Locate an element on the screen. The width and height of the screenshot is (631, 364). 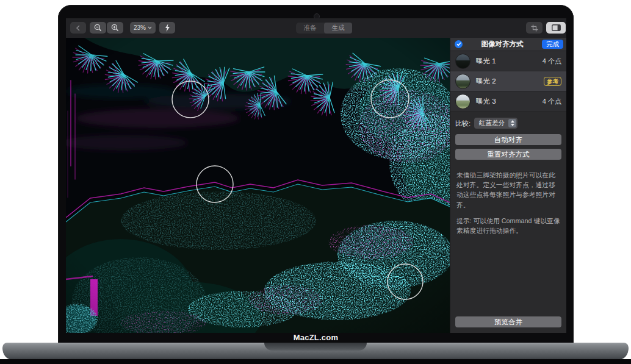
exposure-label: 曝光 2 is located at coordinates (510, 82).